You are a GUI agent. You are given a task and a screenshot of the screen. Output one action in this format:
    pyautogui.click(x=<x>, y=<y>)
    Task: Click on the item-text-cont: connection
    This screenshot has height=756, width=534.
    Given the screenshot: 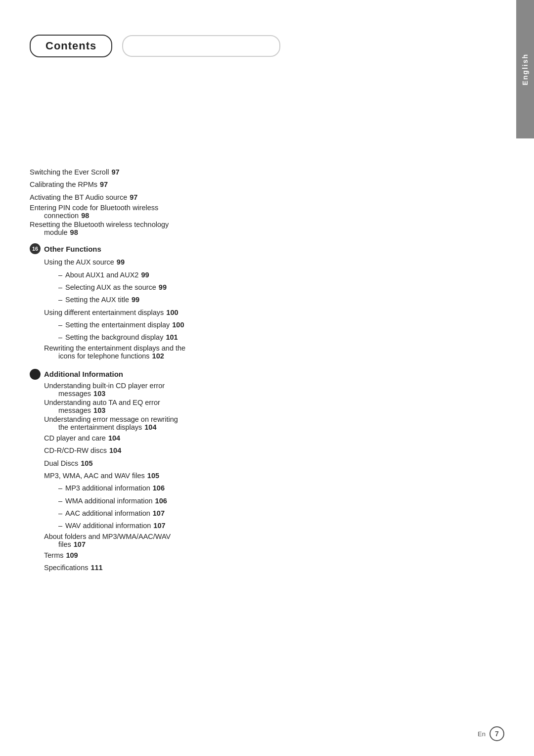 What is the action you would take?
    pyautogui.click(x=61, y=216)
    